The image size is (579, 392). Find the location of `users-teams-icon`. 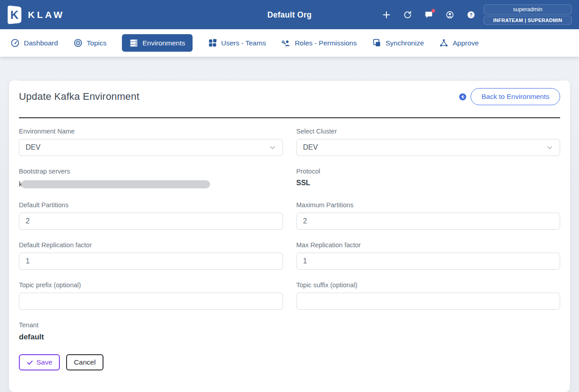

users-teams-icon is located at coordinates (212, 43).